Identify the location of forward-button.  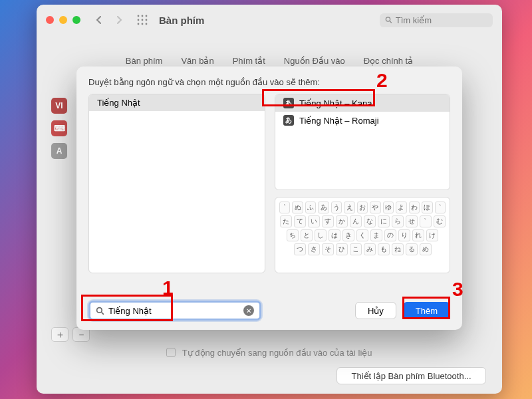
(119, 20).